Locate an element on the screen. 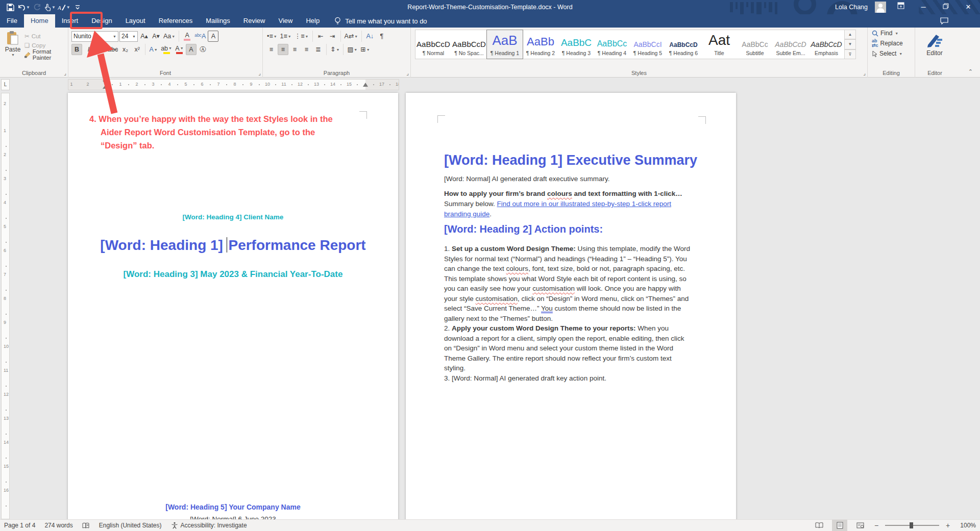  style-no-spacing: AaBbCcD¶ No Spac... is located at coordinates (469, 44).